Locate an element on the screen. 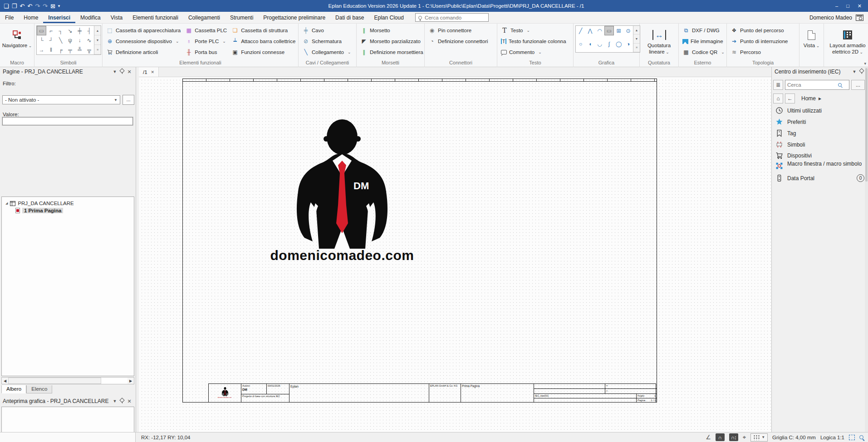 The height and width of the screenshot is (442, 868). zoom-icon is located at coordinates (861, 437).